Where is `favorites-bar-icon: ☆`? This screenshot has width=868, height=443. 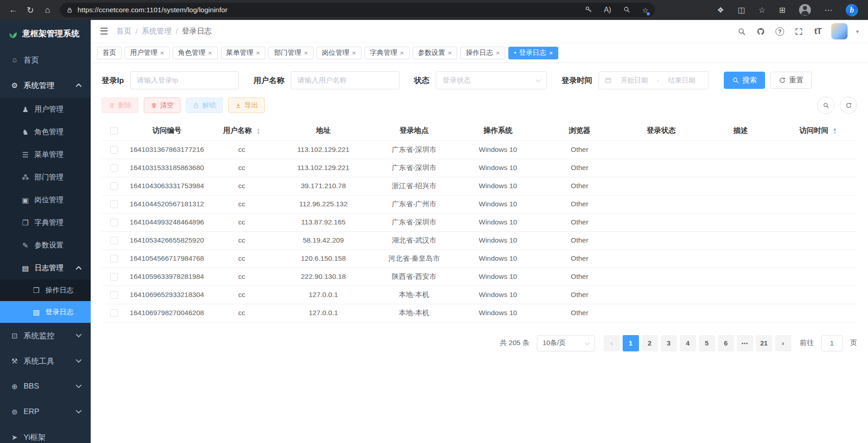 favorites-bar-icon: ☆ is located at coordinates (762, 10).